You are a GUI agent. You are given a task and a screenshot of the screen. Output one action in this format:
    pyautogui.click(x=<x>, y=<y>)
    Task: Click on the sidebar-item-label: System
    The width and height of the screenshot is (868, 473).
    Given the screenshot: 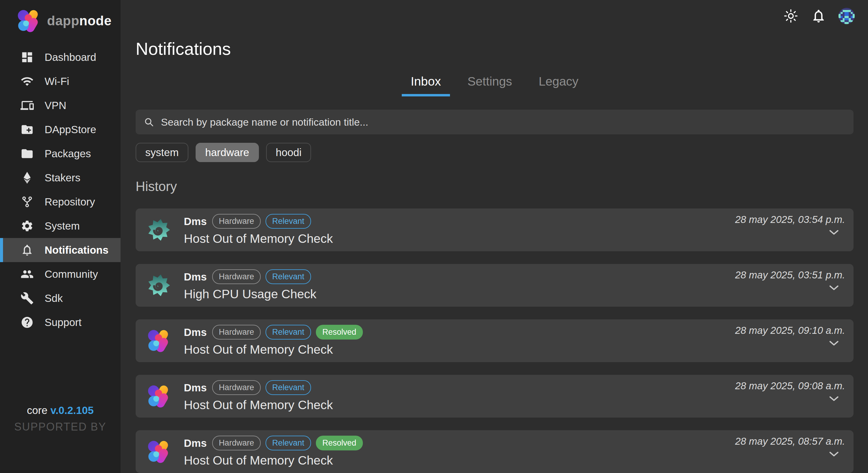 What is the action you would take?
    pyautogui.click(x=62, y=226)
    